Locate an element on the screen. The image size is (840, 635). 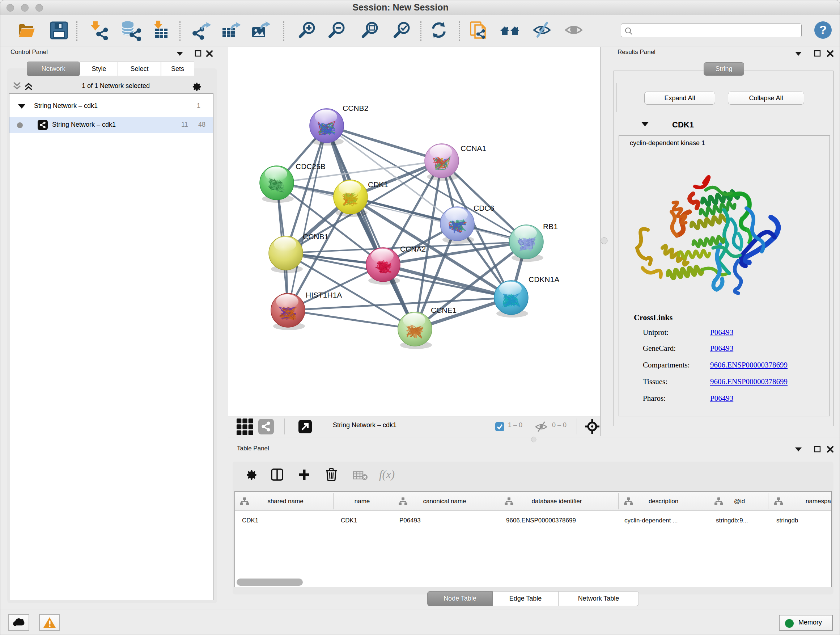
svg-text: CCNB1 is located at coordinates (316, 237).